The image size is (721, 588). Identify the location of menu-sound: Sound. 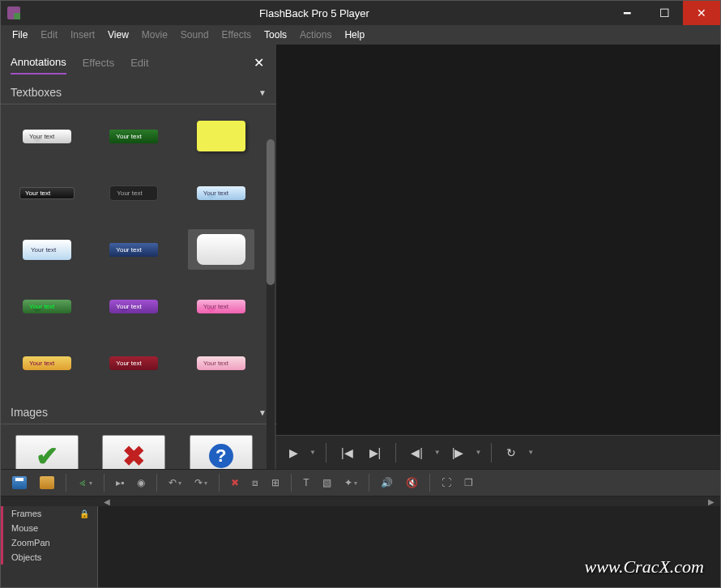
(194, 35).